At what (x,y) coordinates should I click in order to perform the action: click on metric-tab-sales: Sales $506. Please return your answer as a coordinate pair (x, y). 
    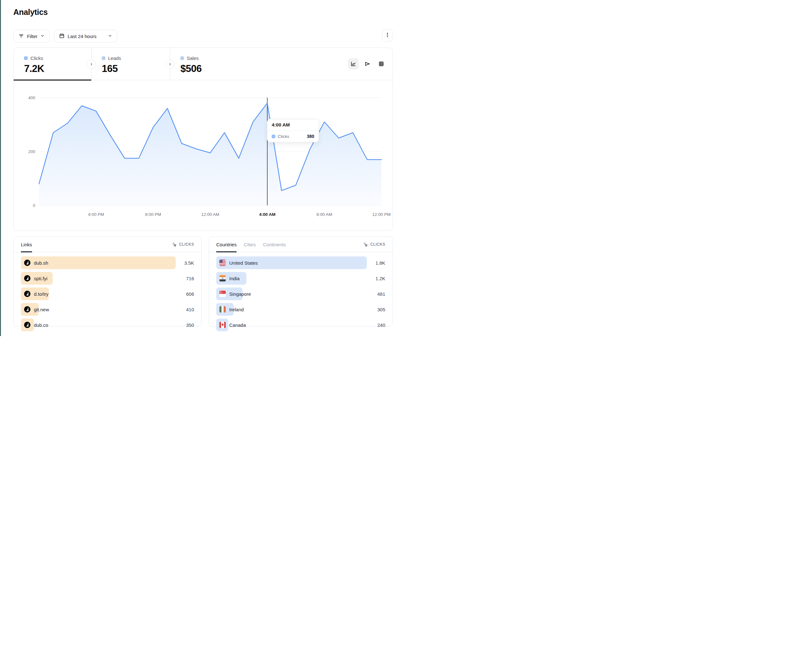
    Looking at the image, I should click on (210, 64).